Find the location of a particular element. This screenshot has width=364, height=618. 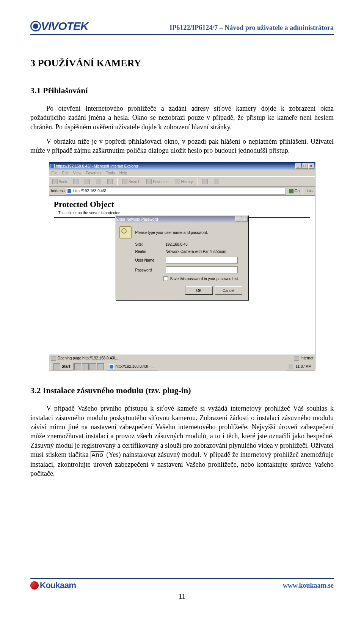

clock: 11:07 AM is located at coordinates (303, 366).